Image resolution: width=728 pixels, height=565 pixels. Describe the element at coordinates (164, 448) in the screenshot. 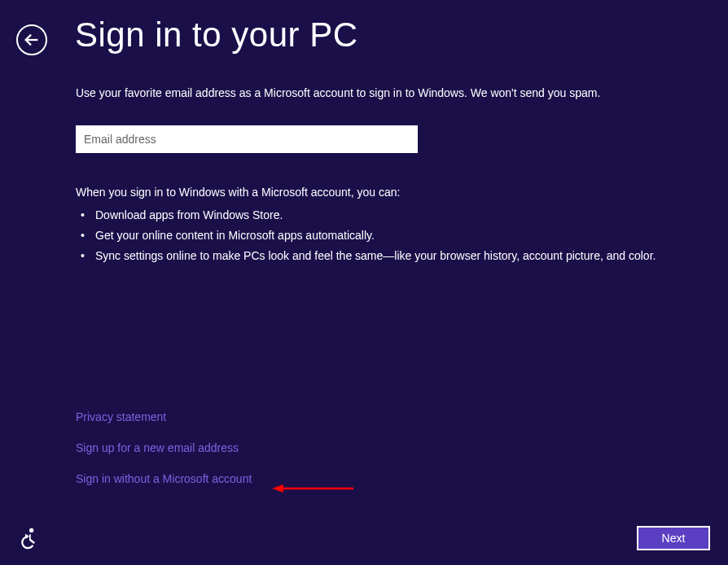

I see `signup-link: Sign up for a new email address` at that location.